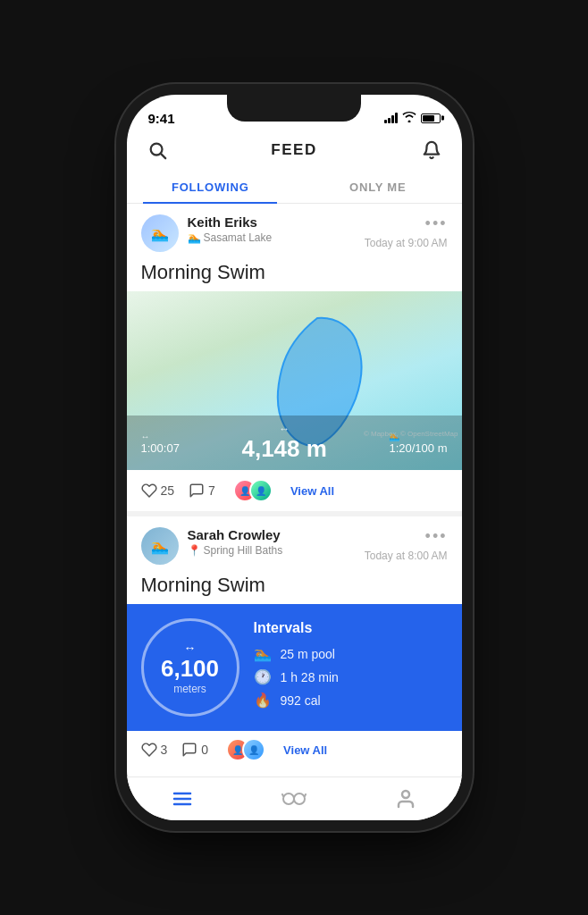 This screenshot has height=915, width=588. Describe the element at coordinates (391, 118) in the screenshot. I see `signal-icon` at that location.